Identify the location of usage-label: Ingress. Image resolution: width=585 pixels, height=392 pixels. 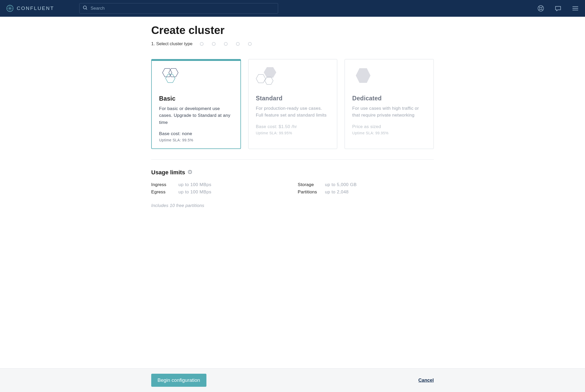
(161, 185).